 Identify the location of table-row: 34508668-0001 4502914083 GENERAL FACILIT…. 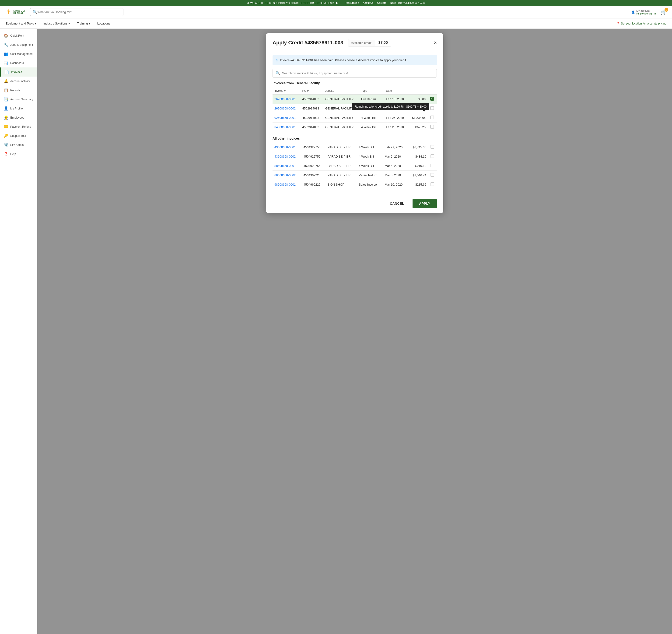
(355, 127).